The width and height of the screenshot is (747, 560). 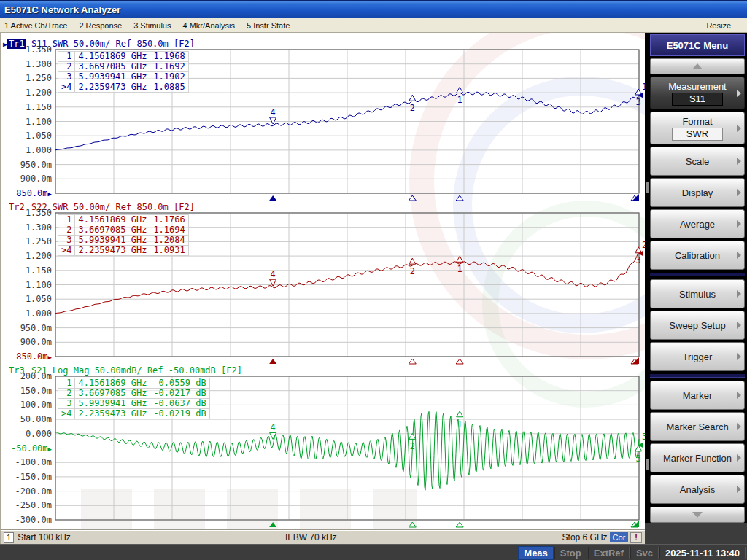 What do you see at coordinates (124, 220) in the screenshot?
I see `marker-table-row: 14.1561869 GHz1.1766` at bounding box center [124, 220].